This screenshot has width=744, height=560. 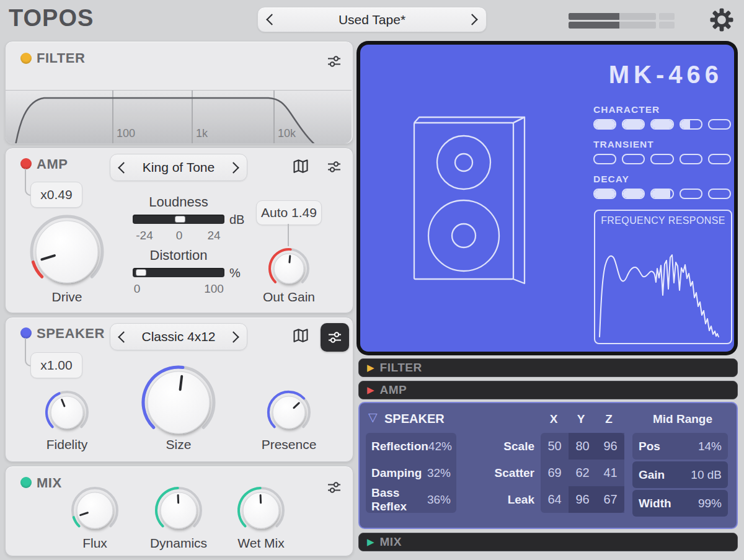 What do you see at coordinates (662, 124) in the screenshot?
I see `character-segments` at bounding box center [662, 124].